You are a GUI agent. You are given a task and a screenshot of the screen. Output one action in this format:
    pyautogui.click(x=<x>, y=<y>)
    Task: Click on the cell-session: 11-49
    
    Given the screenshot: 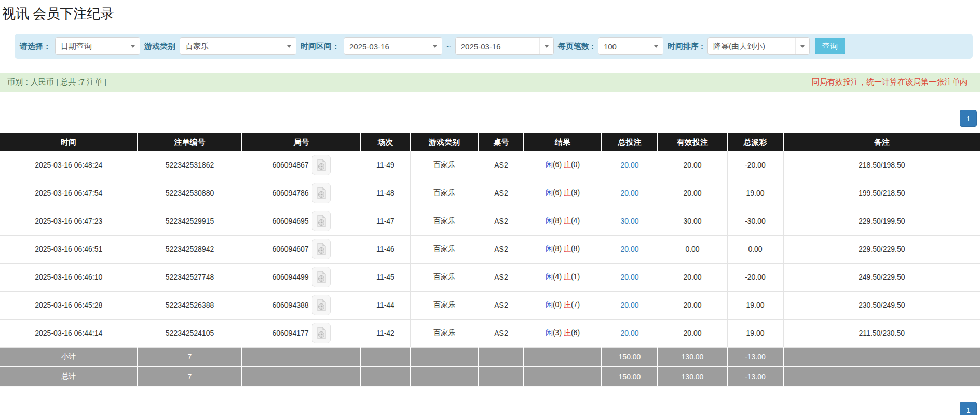 What is the action you would take?
    pyautogui.click(x=385, y=165)
    